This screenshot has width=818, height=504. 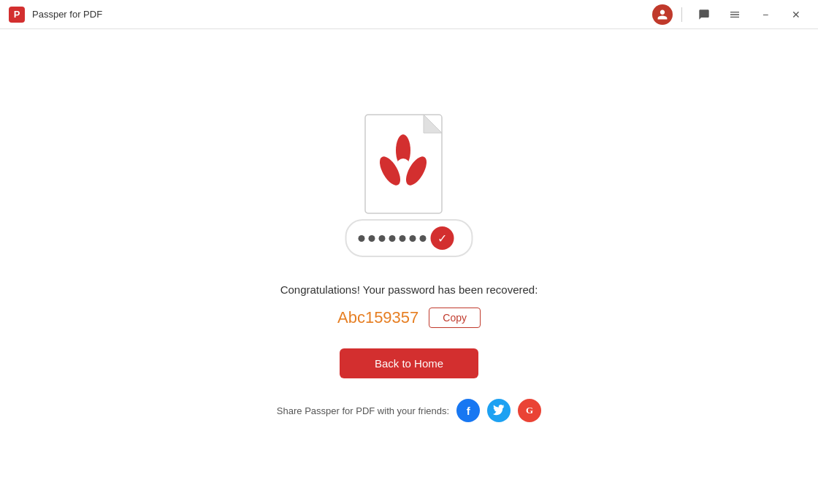 I want to click on pdf-document, so click(x=409, y=169).